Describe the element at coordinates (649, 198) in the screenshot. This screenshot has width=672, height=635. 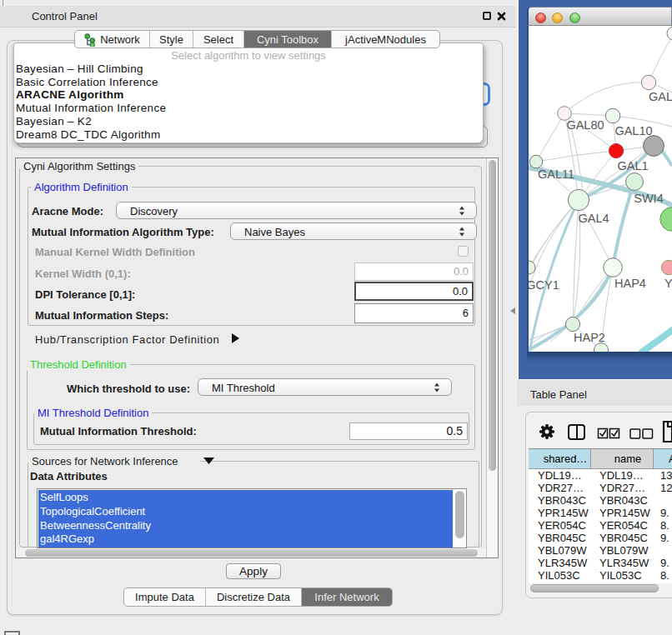
I see `svg-text: SWI4` at that location.